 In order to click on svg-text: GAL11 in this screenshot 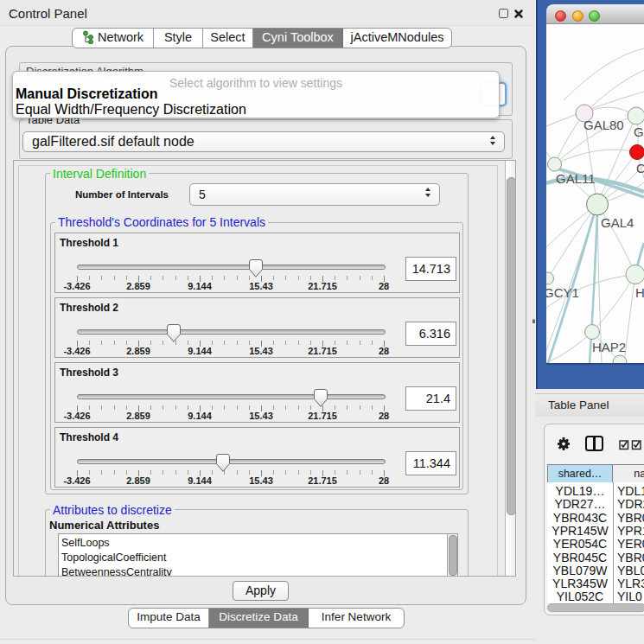, I will do `click(576, 178)`.